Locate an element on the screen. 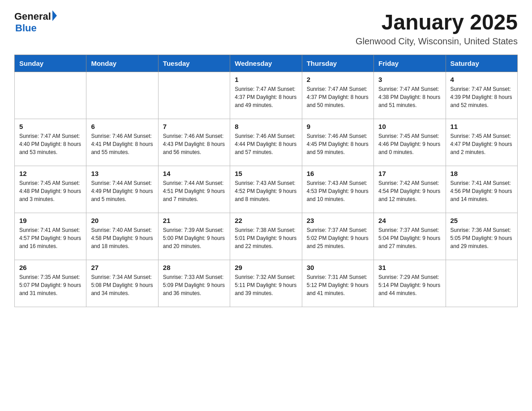  calendar-week-row: 1Sunrise: 7:47 AM Sunset: 4:37 PM Daylig… is located at coordinates (266, 95).